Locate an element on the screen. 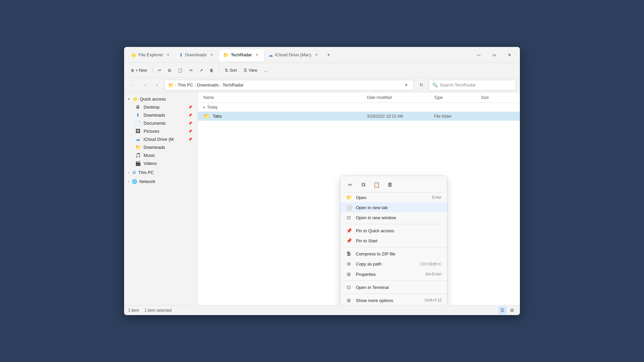 The image size is (644, 362). quick-access-header: ▾ ⭐ Quick access is located at coordinates (161, 99).